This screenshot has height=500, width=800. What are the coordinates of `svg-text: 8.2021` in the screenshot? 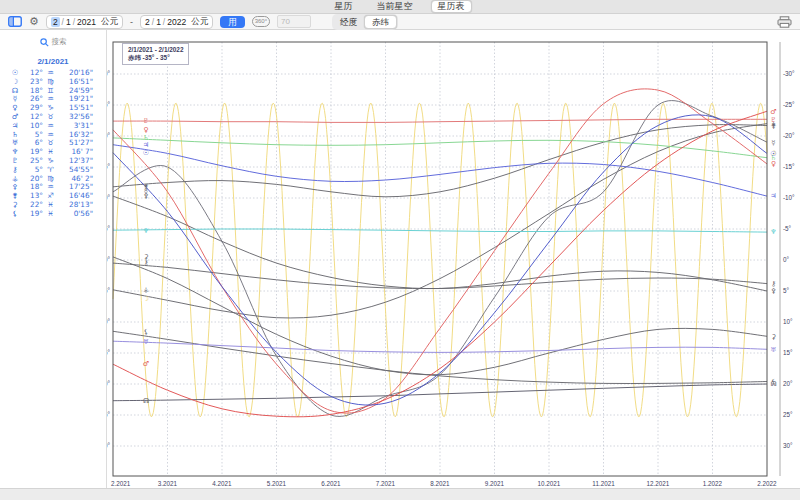 It's located at (440, 484).